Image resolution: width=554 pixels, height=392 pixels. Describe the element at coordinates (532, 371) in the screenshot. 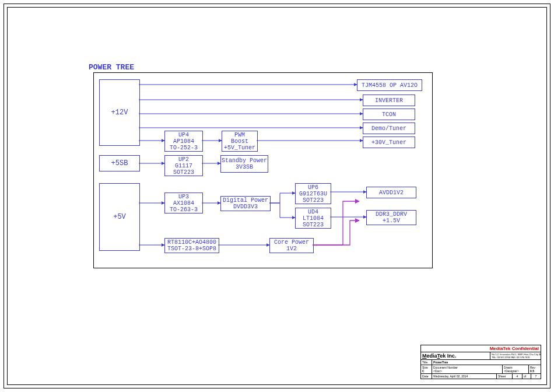

I see `rev-value: 0.5` at that location.